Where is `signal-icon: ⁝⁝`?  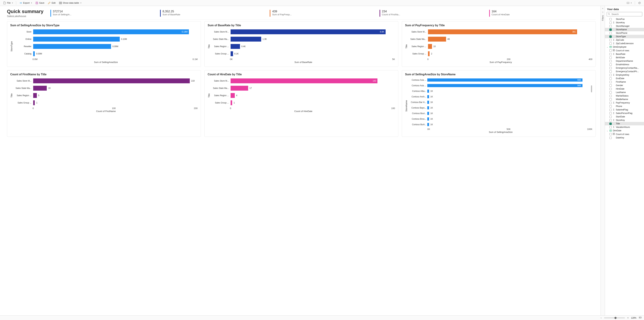 signal-icon: ⁝⁝ is located at coordinates (603, 12).